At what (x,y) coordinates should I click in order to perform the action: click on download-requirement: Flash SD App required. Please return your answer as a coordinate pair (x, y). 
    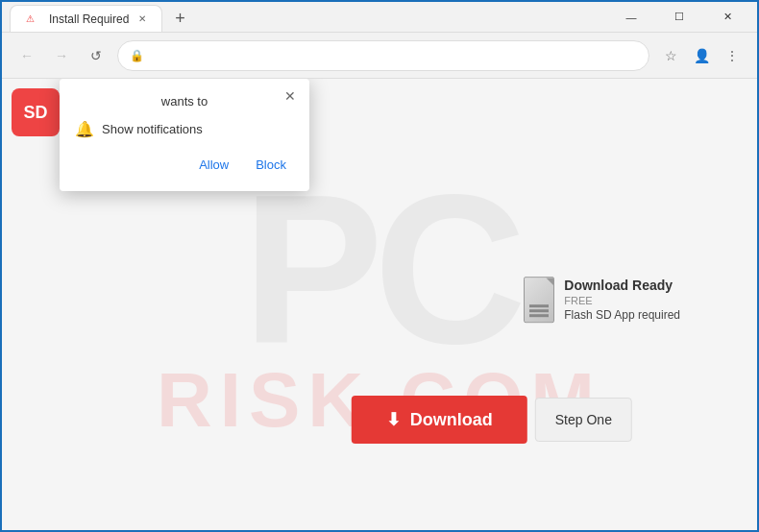
    Looking at the image, I should click on (623, 315).